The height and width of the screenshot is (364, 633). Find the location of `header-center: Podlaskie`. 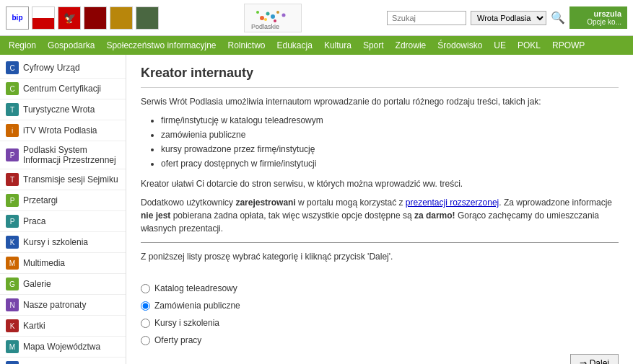

header-center: Podlaskie is located at coordinates (273, 18).